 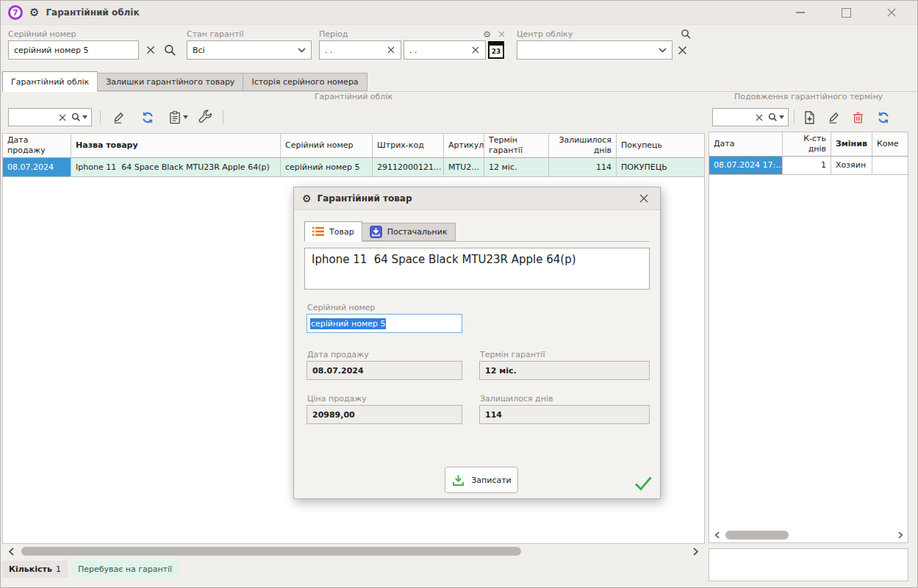 What do you see at coordinates (807, 144) in the screenshot?
I see `column-header-days-count: К-сть днів` at bounding box center [807, 144].